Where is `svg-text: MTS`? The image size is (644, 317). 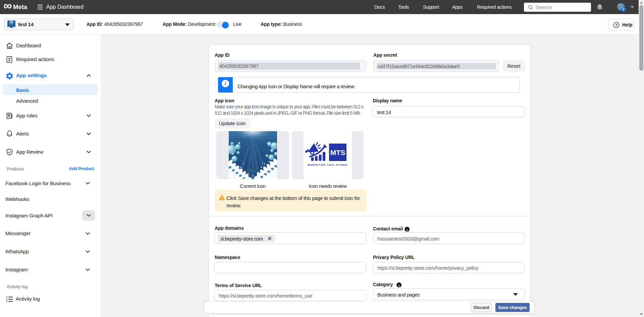
svg-text: MTS is located at coordinates (338, 152).